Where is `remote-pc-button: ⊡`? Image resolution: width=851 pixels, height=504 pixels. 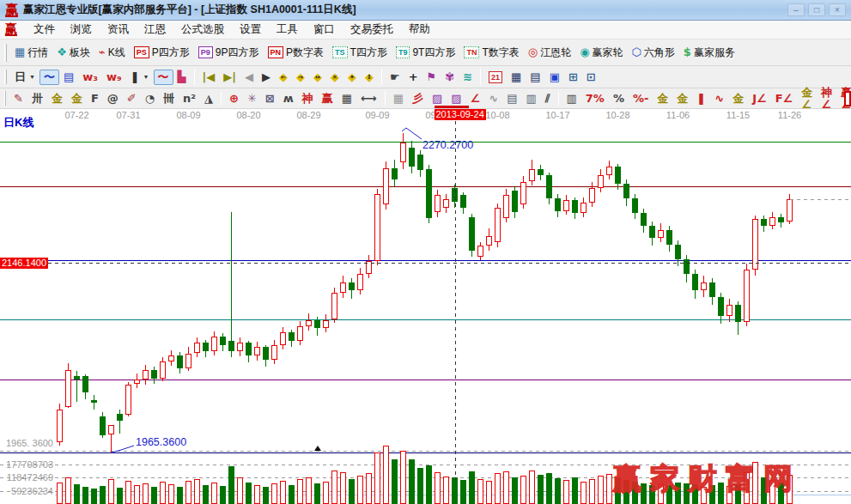 remote-pc-button: ⊡ is located at coordinates (591, 77).